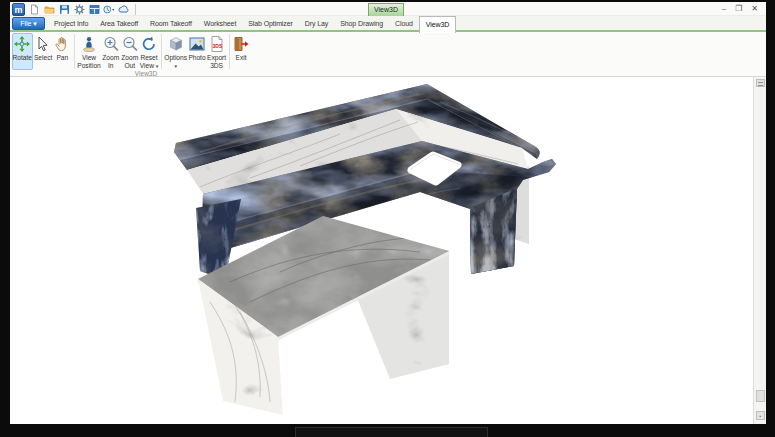 This screenshot has height=437, width=775. I want to click on exit-button: Exit, so click(241, 52).